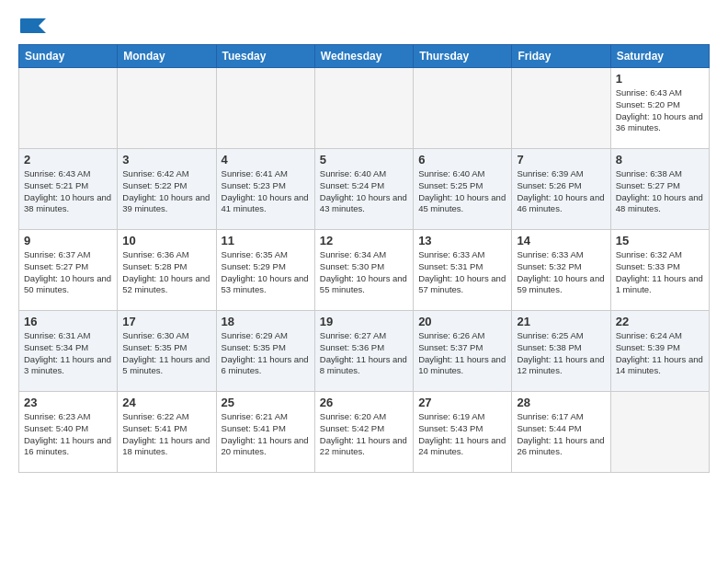 The width and height of the screenshot is (728, 563). What do you see at coordinates (68, 351) in the screenshot?
I see `calendar-cell: 16Sunrise: 6:31 AM Sunset: 5:34 PM Dayli…` at bounding box center [68, 351].